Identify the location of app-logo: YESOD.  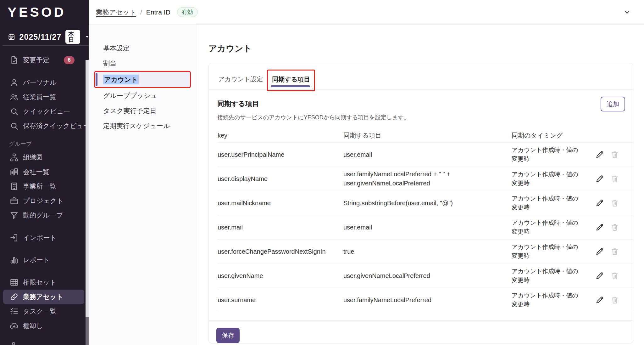
(37, 12).